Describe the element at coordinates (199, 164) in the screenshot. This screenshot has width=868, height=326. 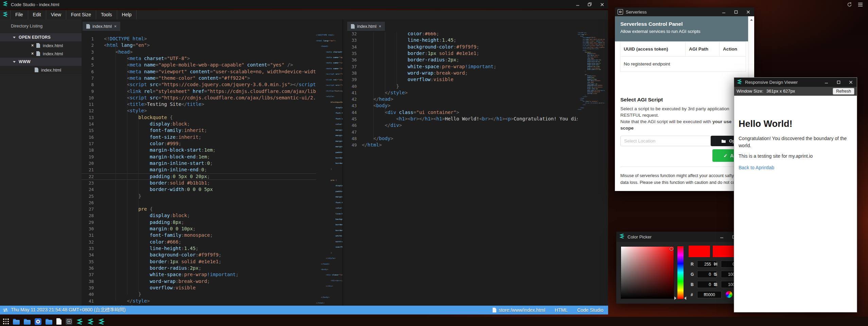
I see `code-line-20: 20 margin-inline-start:0;` at that location.